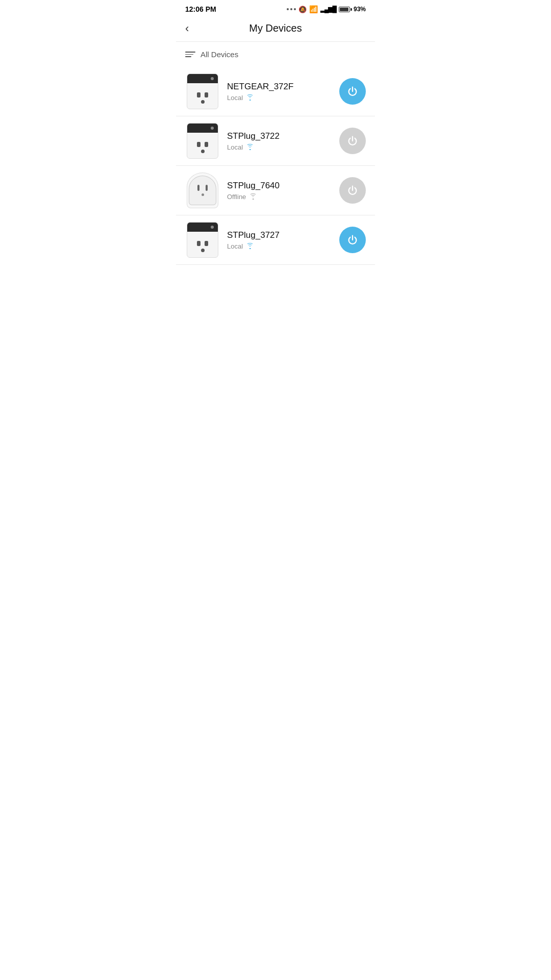 The image size is (551, 980). What do you see at coordinates (276, 29) in the screenshot?
I see `header: ‹ My Devices` at bounding box center [276, 29].